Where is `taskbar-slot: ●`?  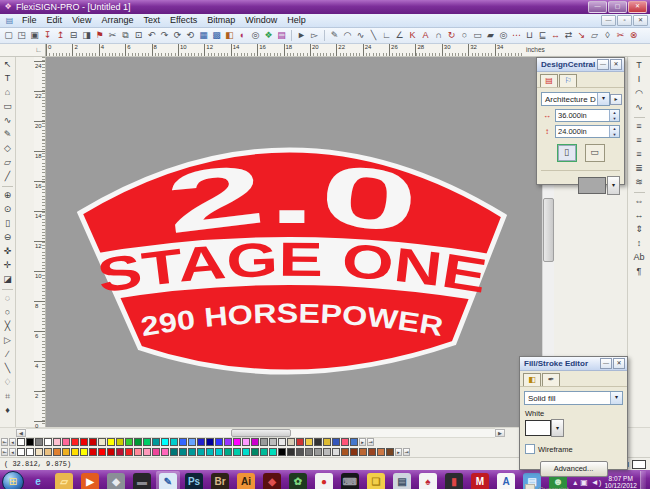
taskbar-slot: ● is located at coordinates (324, 480).